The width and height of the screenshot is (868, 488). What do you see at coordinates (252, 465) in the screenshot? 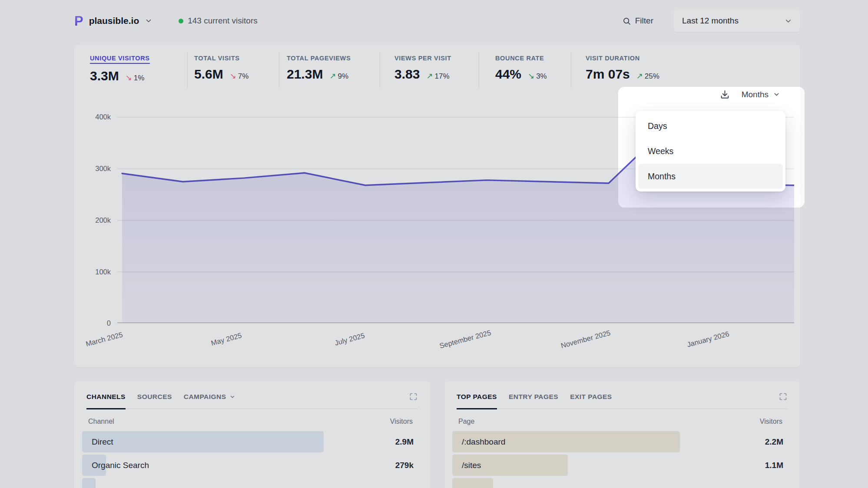
I see `table-row: Organic Search279k` at bounding box center [252, 465].